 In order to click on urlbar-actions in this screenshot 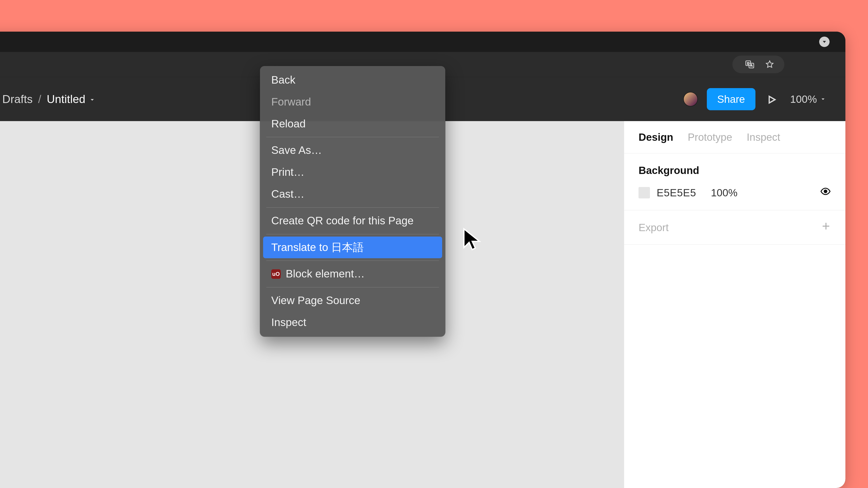, I will do `click(758, 64)`.